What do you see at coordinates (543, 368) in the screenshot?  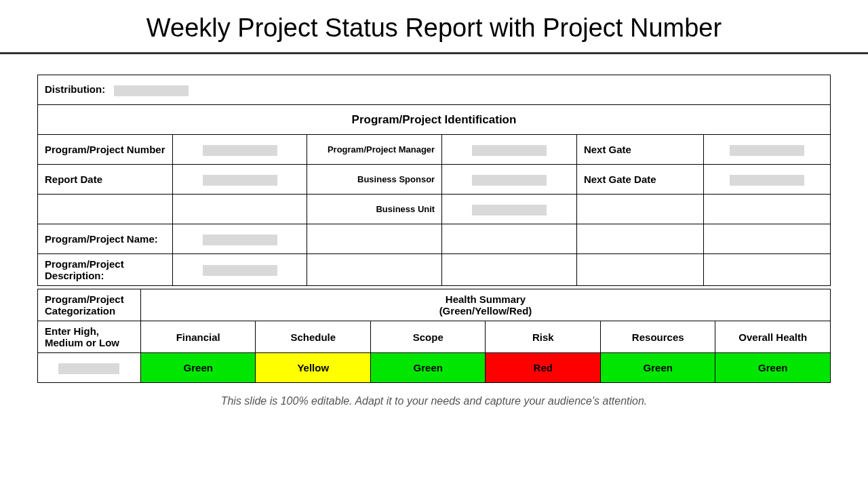 I see `status-risk: Red` at bounding box center [543, 368].